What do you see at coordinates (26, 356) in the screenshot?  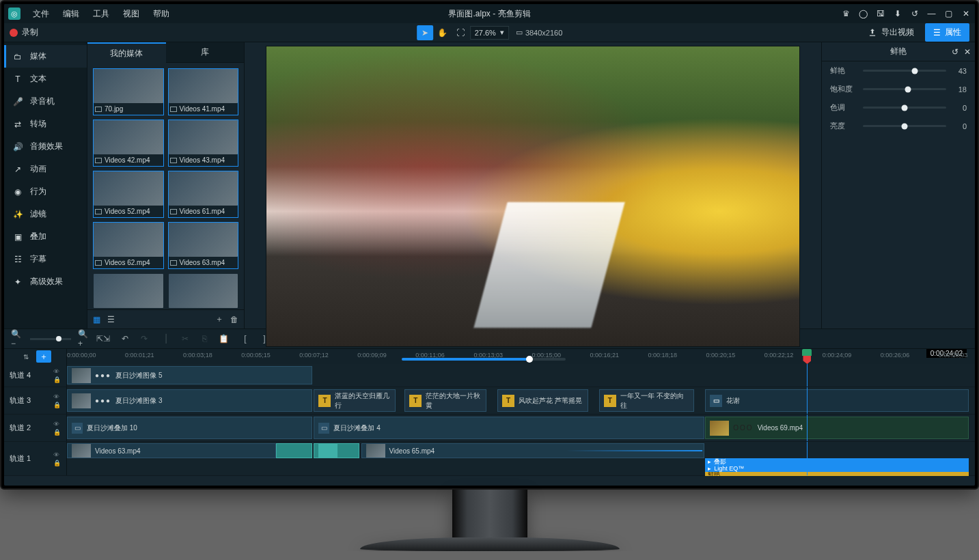 I see `track-options-icon: ⇅` at bounding box center [26, 356].